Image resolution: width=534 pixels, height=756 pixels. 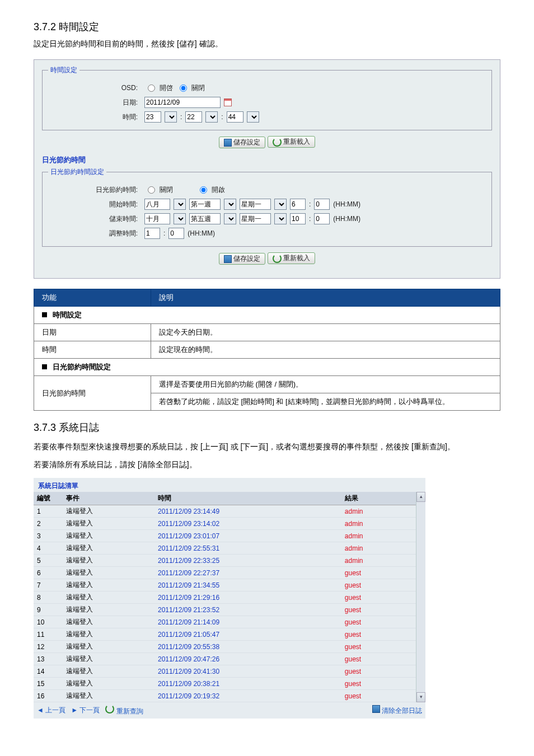 What do you see at coordinates (229, 696) in the screenshot?
I see `table-row: 16遠端登入2011/12/09 20:19:32guest` at bounding box center [229, 696].